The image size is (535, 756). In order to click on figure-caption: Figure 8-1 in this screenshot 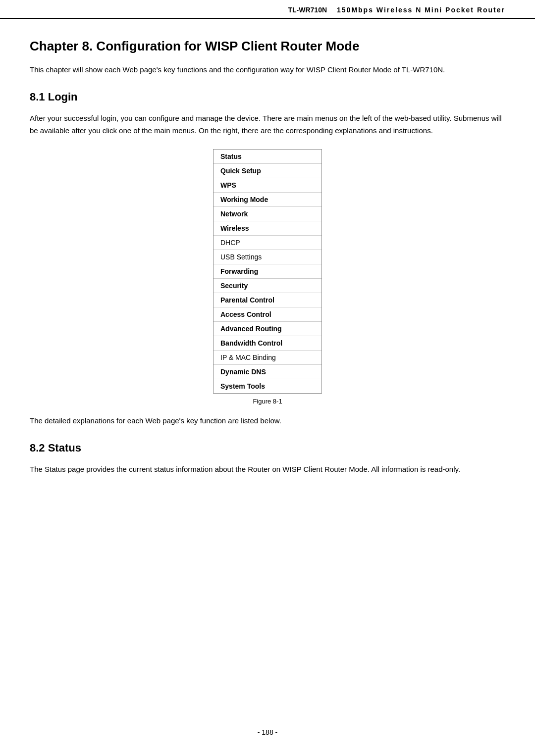, I will do `click(268, 401)`.